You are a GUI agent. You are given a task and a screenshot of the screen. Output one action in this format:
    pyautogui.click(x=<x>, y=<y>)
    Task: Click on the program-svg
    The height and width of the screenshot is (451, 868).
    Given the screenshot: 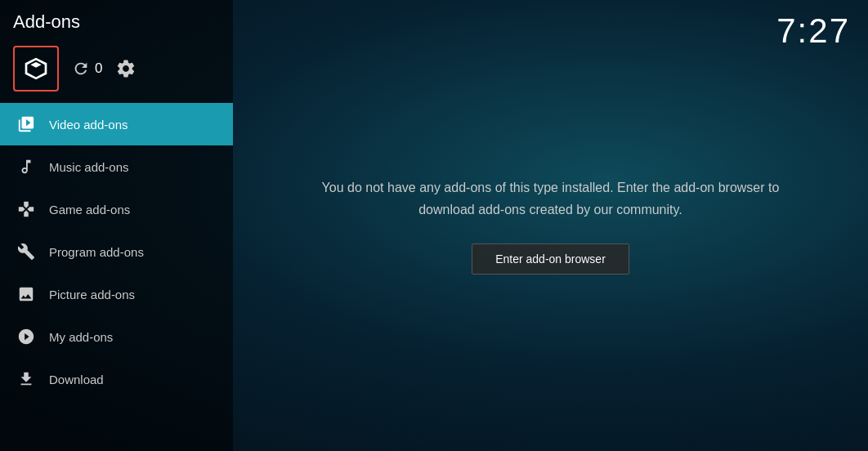 What is the action you would take?
    pyautogui.click(x=26, y=252)
    